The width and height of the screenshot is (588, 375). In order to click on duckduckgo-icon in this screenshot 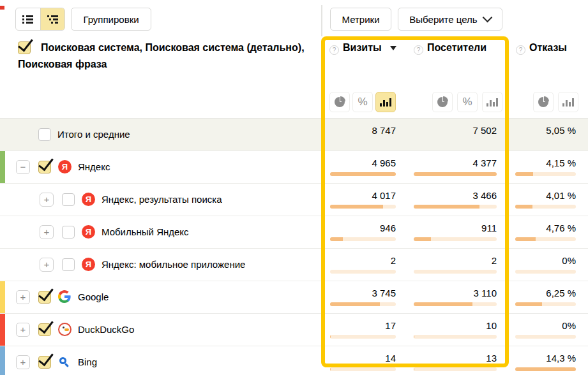, I will do `click(65, 329)`.